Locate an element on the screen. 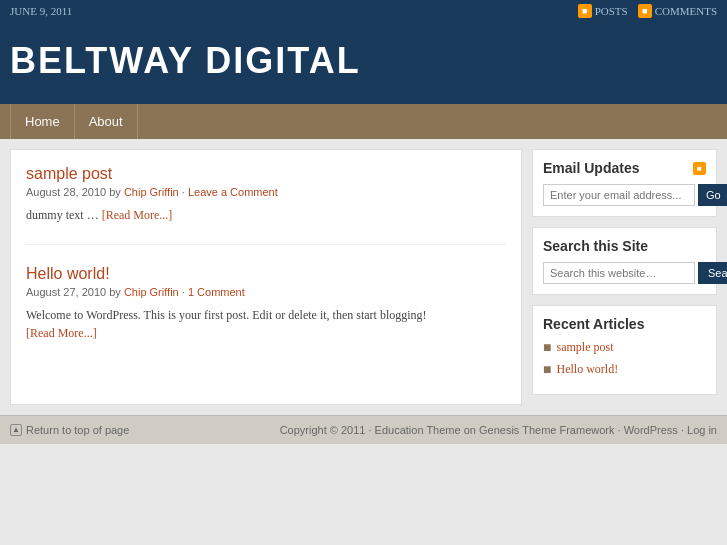 This screenshot has width=727, height=545. recent-widget-title: Recent Articles is located at coordinates (624, 324).